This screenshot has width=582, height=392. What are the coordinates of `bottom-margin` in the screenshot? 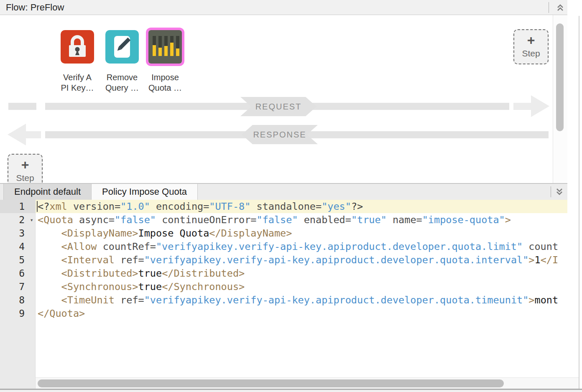 It's located at (291, 391).